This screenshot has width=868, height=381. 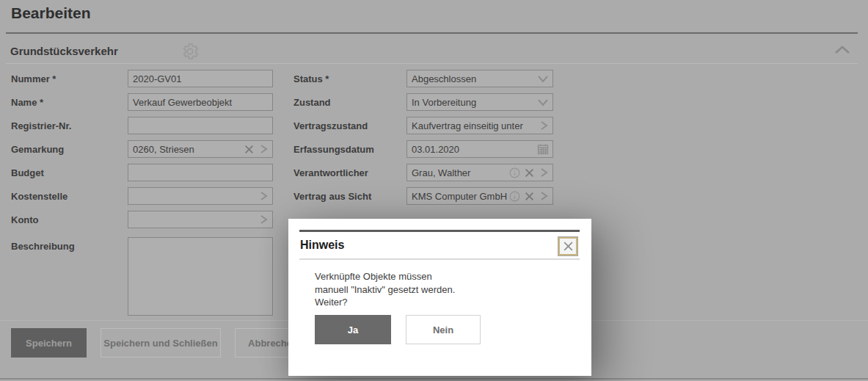 What do you see at coordinates (480, 102) in the screenshot?
I see `zustand-select: In Vorbereitung` at bounding box center [480, 102].